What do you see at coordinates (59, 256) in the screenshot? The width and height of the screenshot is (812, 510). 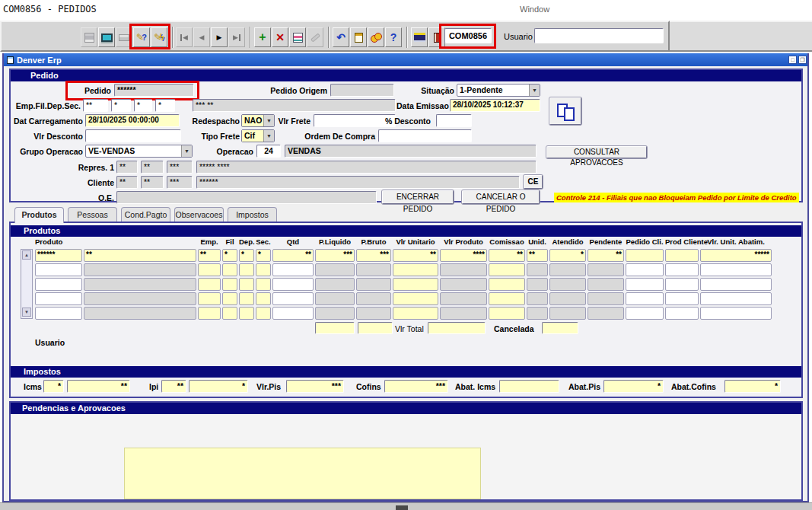 I see `grid-cell: ******` at bounding box center [59, 256].